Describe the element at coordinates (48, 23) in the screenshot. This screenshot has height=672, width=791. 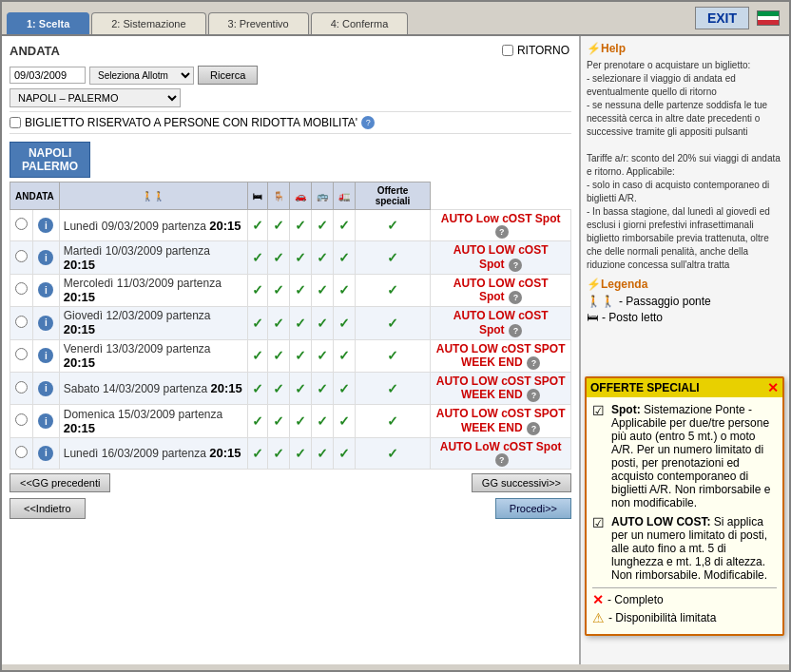
I see `tab-scelta: 1: Scelta` at that location.